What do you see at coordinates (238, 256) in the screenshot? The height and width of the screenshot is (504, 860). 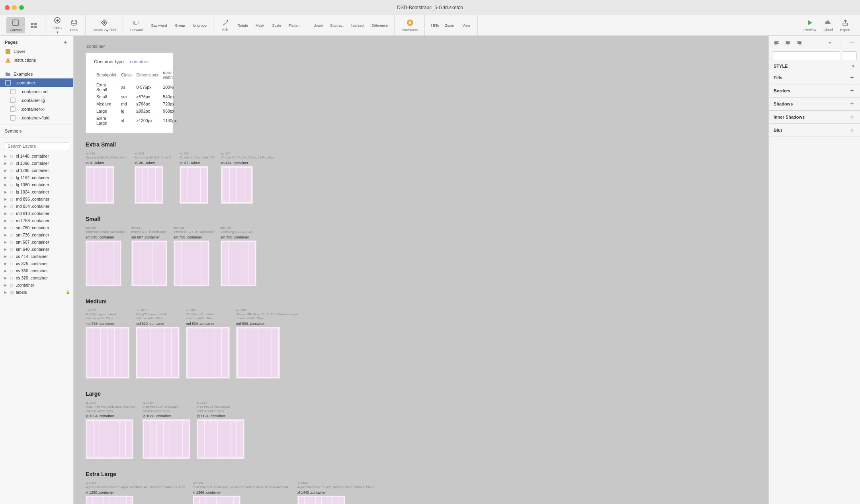 I see `grid-item-sm760: sm 760Samsung S10, LG G8... sm 760 .cont…` at bounding box center [238, 256].